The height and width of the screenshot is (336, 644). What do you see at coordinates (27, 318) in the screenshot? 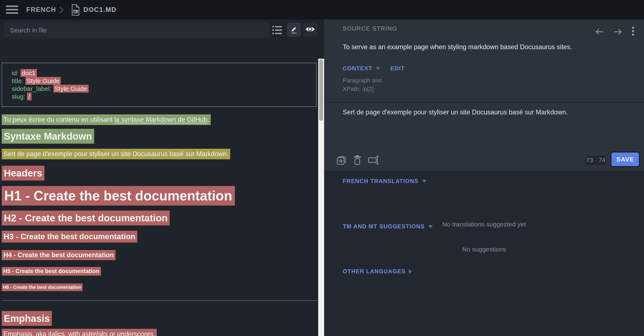
I see `segment-heading-emphasis: Emphasis` at bounding box center [27, 318].